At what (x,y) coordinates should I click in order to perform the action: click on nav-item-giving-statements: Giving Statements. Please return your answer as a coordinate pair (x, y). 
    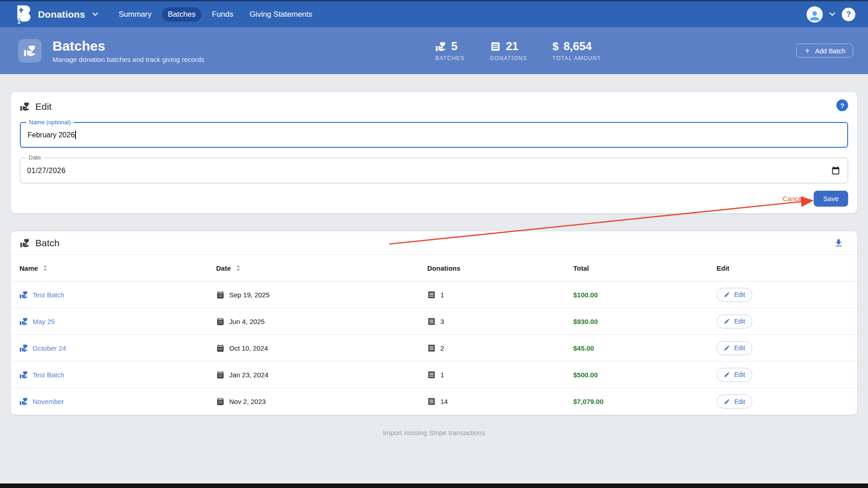
    Looking at the image, I should click on (281, 14).